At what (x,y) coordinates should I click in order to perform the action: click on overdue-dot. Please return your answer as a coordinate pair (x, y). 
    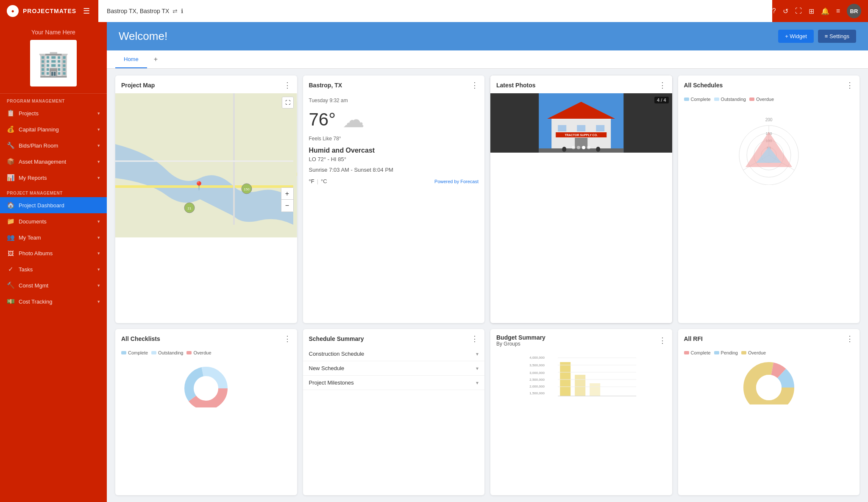
    Looking at the image, I should click on (752, 99).